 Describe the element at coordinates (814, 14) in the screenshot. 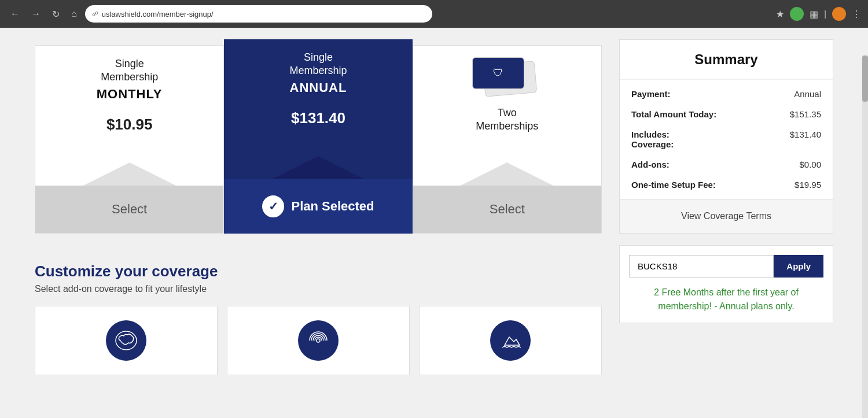

I see `extensions-icon: ▦` at that location.